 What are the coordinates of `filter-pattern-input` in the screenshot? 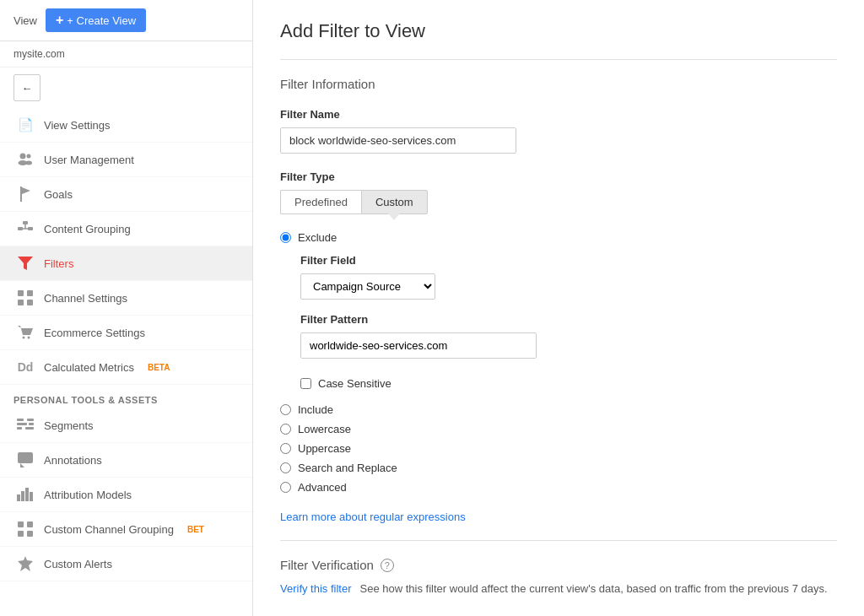 It's located at (418, 346).